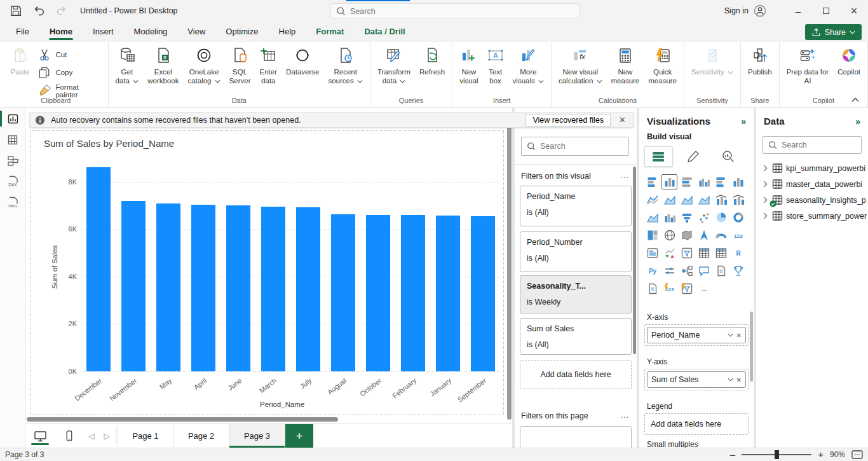  Describe the element at coordinates (686, 182) in the screenshot. I see `visual-type-clustered-bar-chart` at that location.